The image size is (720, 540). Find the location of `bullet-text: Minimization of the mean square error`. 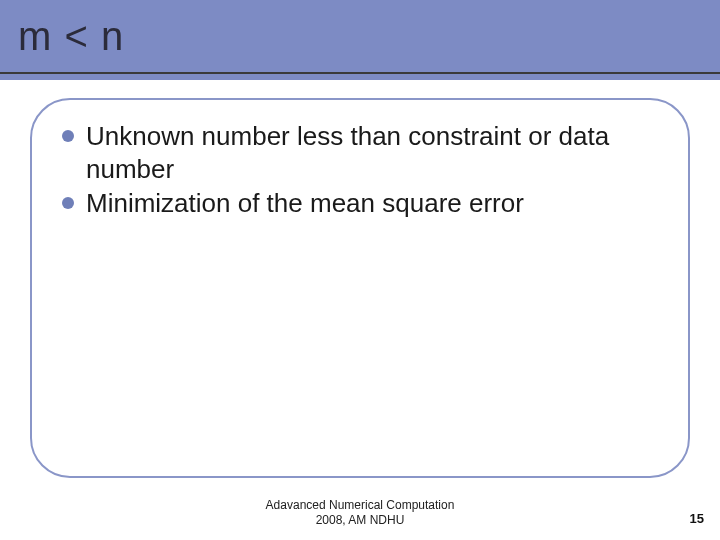

bullet-text: Minimization of the mean square error is located at coordinates (305, 203).